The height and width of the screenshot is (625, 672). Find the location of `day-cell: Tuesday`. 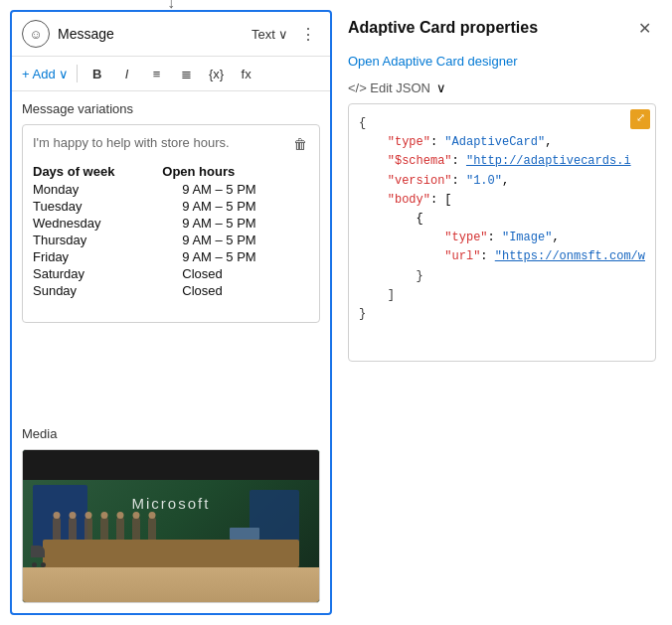

day-cell: Tuesday is located at coordinates (97, 207).